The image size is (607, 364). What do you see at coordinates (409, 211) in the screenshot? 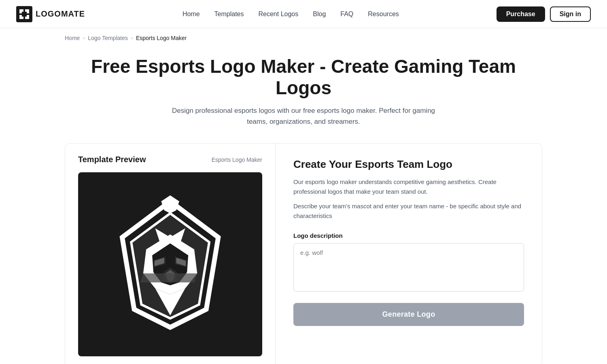
I see `create-form-desc-secondary: Describe your team's mascot and enter yo…` at bounding box center [409, 211].